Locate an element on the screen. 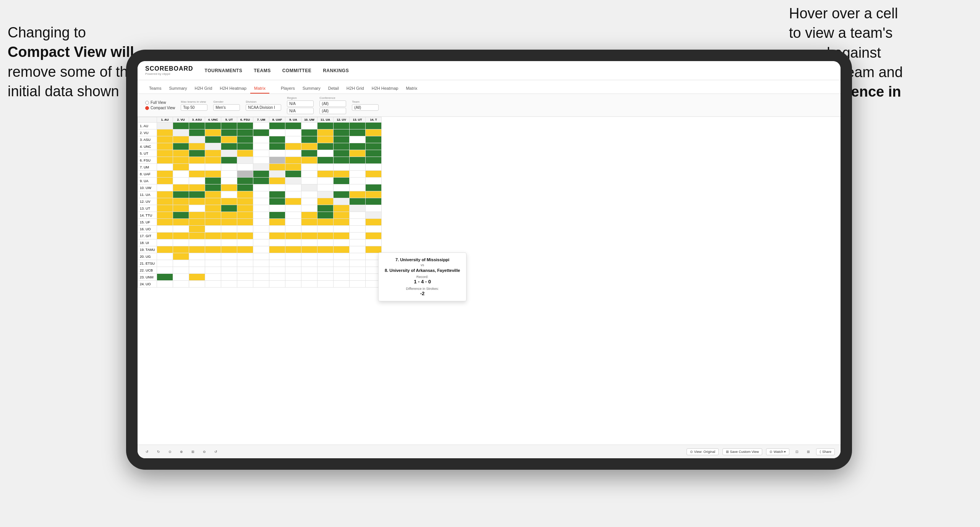  view-original-btn: ⊙ View: Original is located at coordinates (703, 452).